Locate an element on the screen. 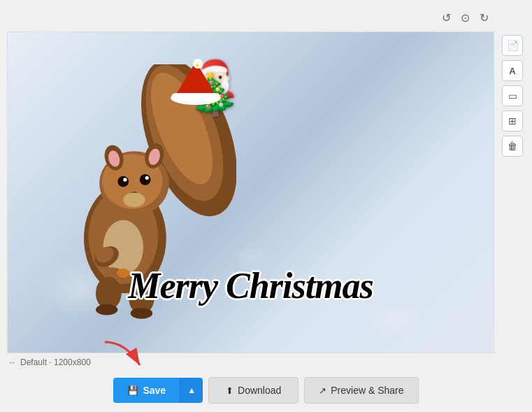 This screenshot has width=532, height=412. resize-icon: ↔ is located at coordinates (13, 362).